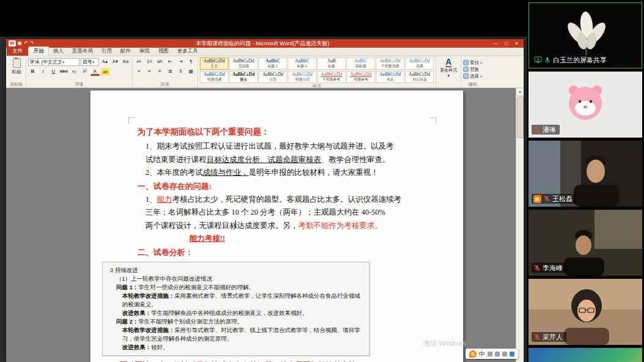 This screenshot has width=644, height=362. I want to click on subscript-button: x₂, so click(75, 72).